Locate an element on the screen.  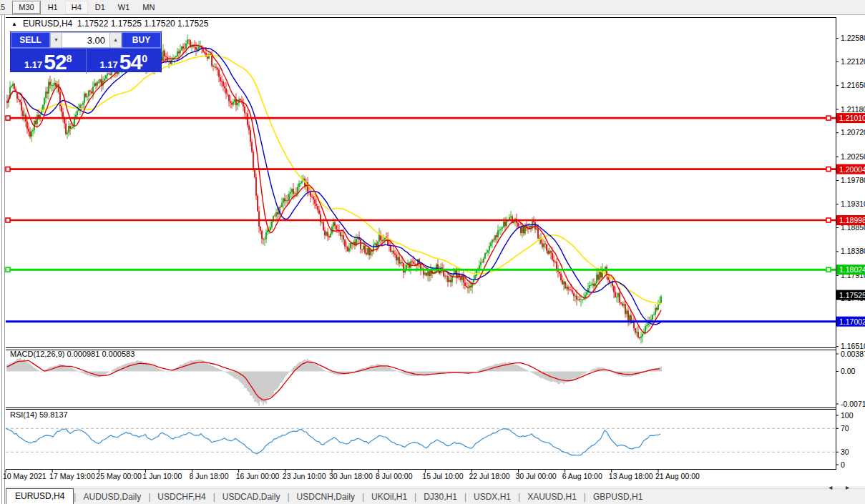
price-tick-label: 1.20720 is located at coordinates (853, 132).